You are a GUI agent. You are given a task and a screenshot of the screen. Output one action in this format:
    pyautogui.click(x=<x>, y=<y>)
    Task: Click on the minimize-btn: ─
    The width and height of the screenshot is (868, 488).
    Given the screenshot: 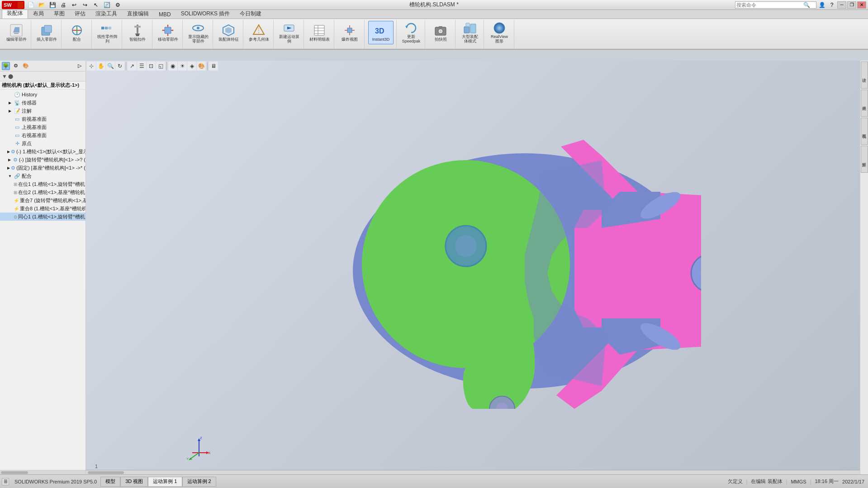 What is the action you would take?
    pyautogui.click(x=842, y=5)
    